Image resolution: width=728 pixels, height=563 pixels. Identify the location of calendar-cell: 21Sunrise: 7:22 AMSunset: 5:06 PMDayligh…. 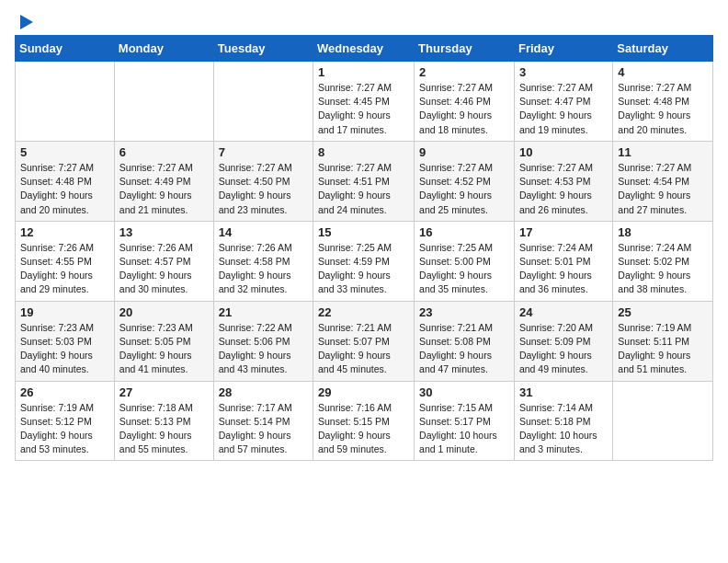
(263, 340).